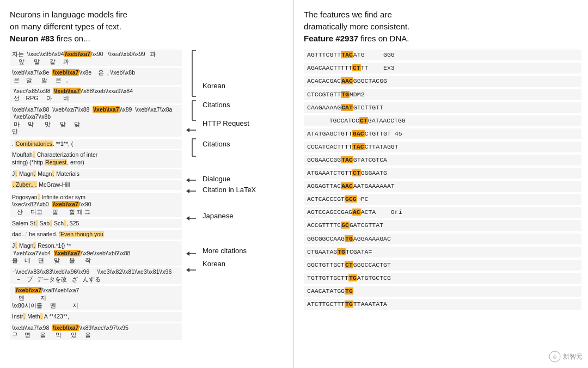 Image resolution: width=588 pixels, height=368 pixels. Describe the element at coordinates (443, 265) in the screenshot. I see `dna-row-17: GGCTGTTGCTCTGGGCCACTGT` at that location.